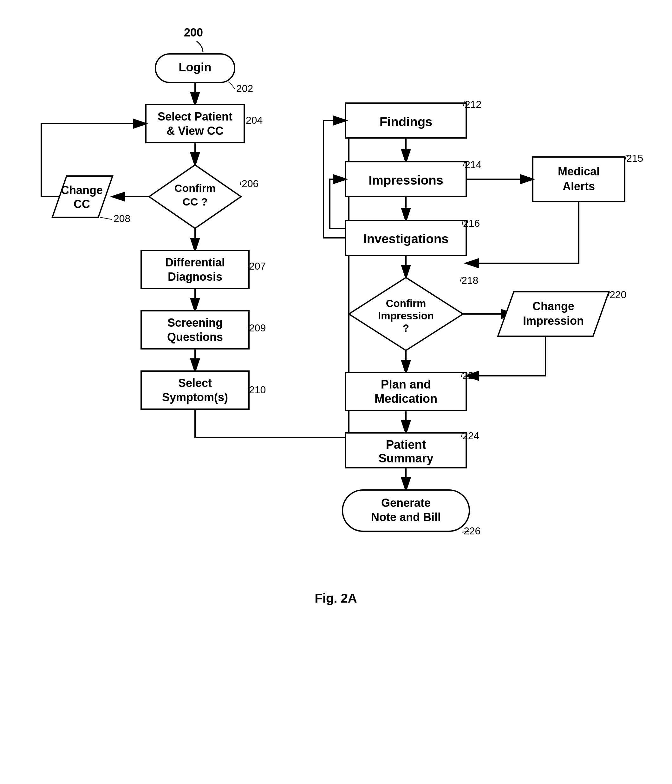  What do you see at coordinates (579, 171) in the screenshot?
I see `medical-alerts-label-1: Medical` at bounding box center [579, 171].